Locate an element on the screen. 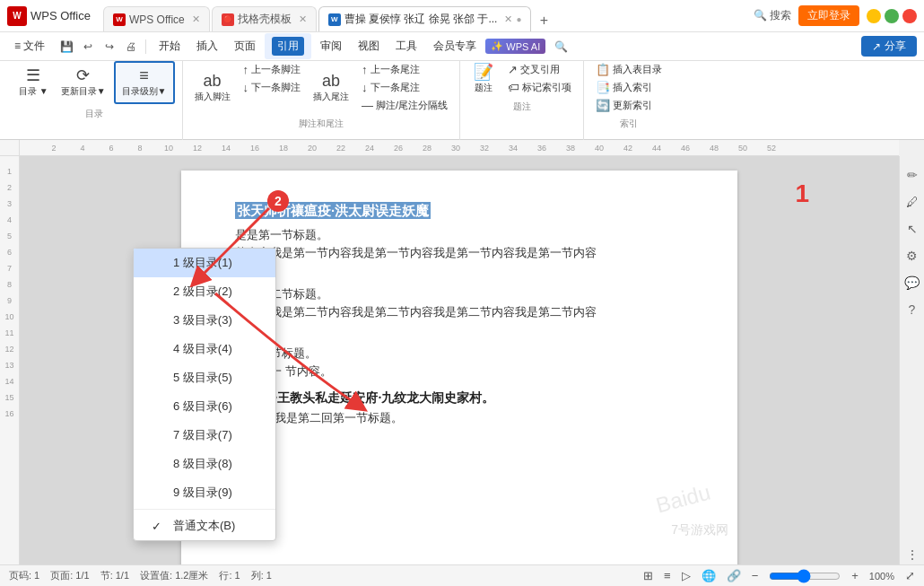 Image resolution: width=924 pixels, height=586 pixels. align-icon: ≡ is located at coordinates (667, 576).